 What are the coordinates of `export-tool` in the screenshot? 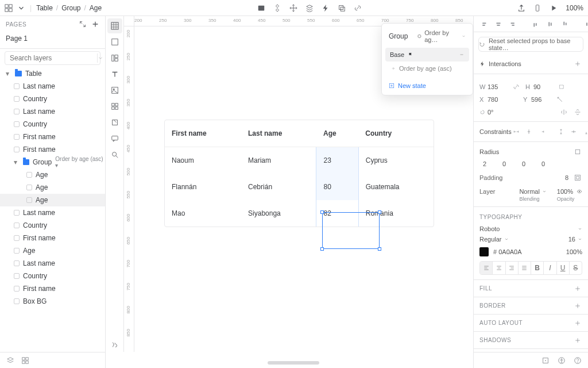 It's located at (115, 122).